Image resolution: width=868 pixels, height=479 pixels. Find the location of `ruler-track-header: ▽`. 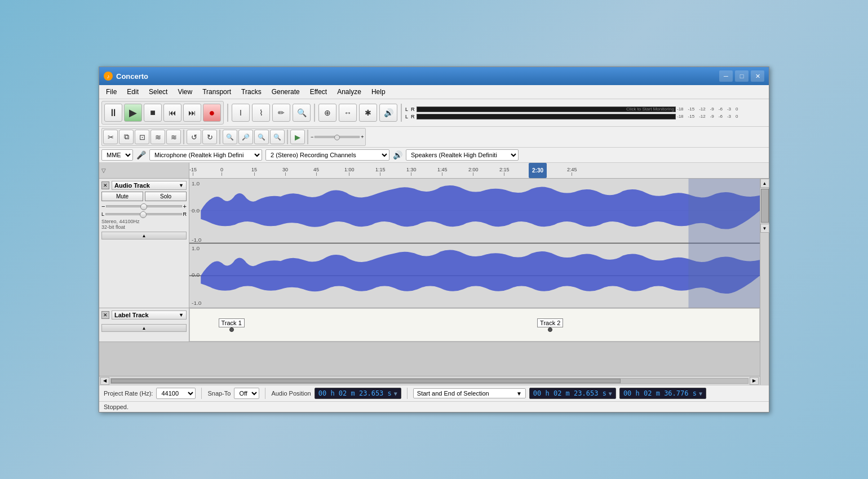

ruler-track-header: ▽ is located at coordinates (144, 170).